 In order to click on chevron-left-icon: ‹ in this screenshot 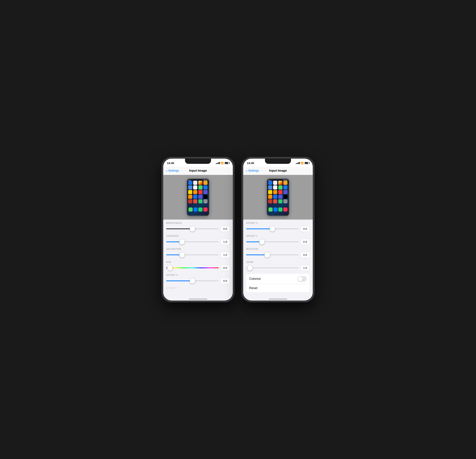, I will do `click(167, 171)`.